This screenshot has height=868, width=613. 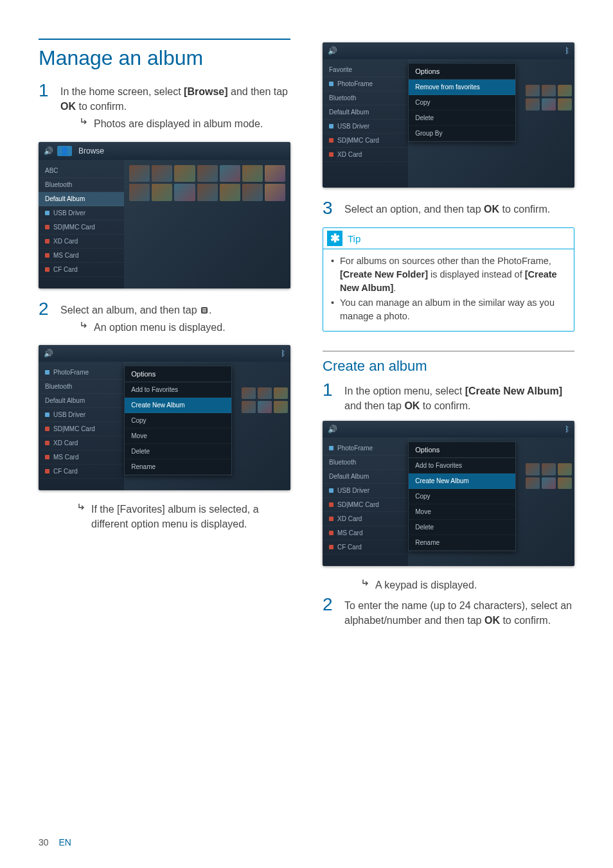 What do you see at coordinates (81, 242) in the screenshot?
I see `ss-sidebar-item: XD Card` at bounding box center [81, 242].